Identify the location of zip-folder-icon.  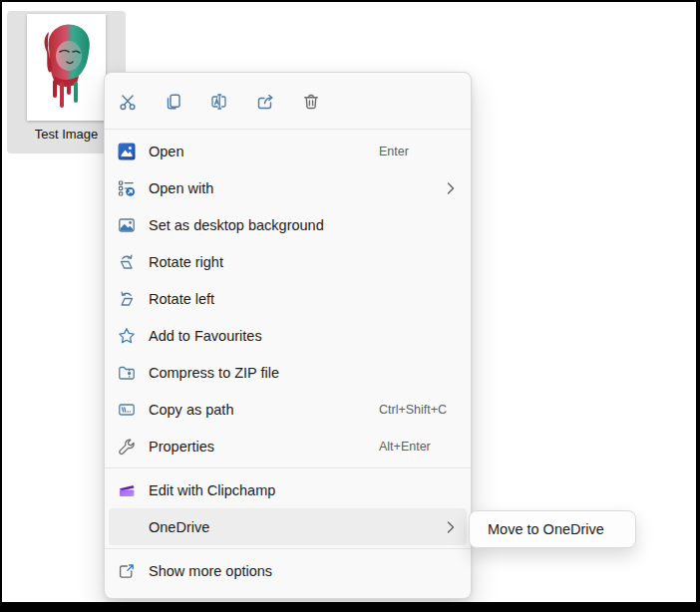
(127, 373).